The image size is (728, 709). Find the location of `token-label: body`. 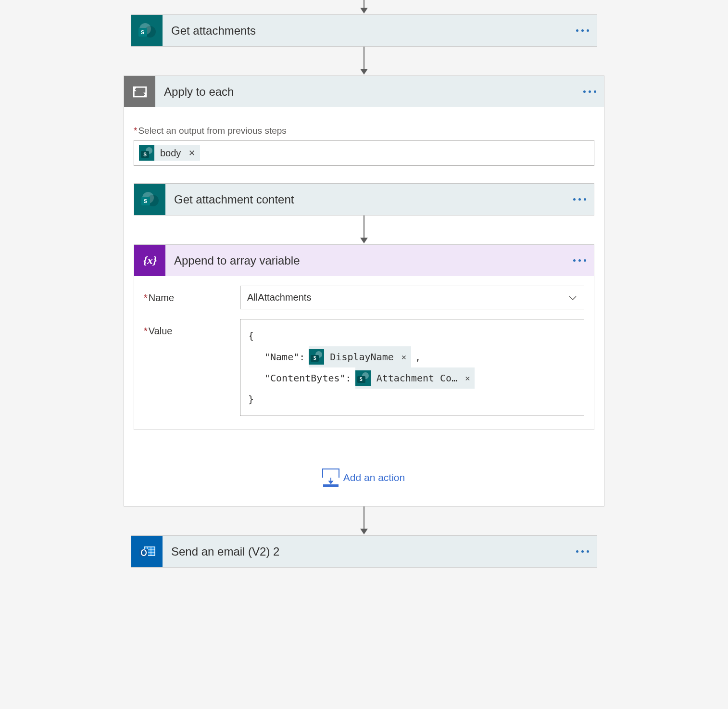

token-label: body is located at coordinates (170, 153).